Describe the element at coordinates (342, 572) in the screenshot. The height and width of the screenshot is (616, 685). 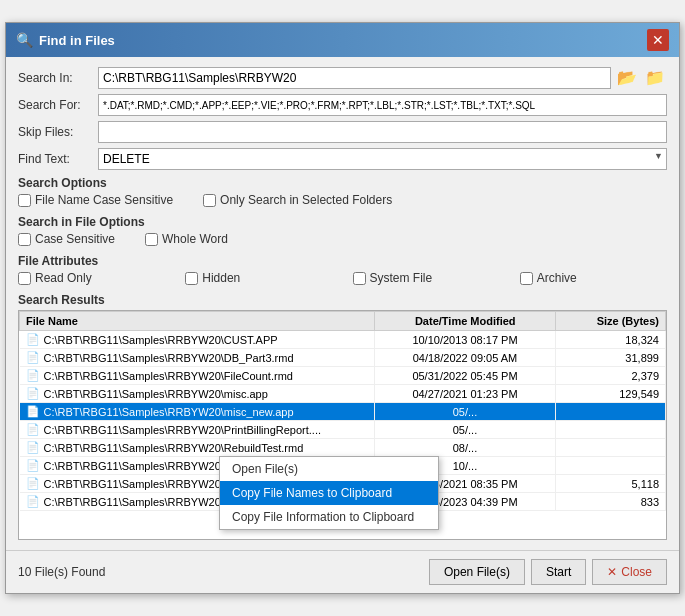
I see `dialog-footer: 10 File(s) Found Open File(s) Start ✕ Cl…` at that location.